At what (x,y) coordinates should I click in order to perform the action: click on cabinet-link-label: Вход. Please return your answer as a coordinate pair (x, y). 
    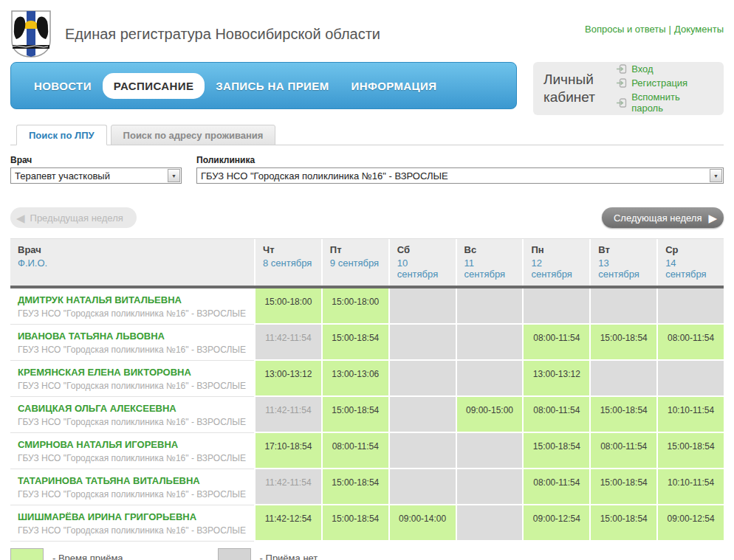
    Looking at the image, I should click on (642, 69).